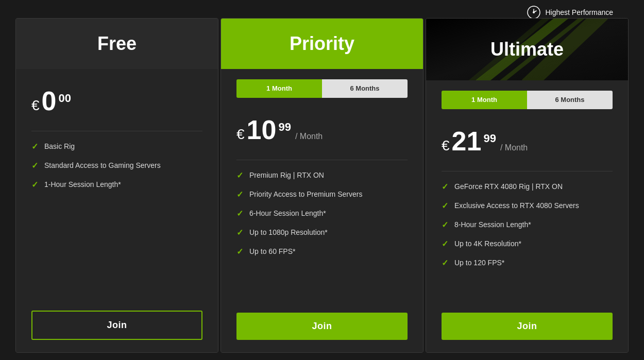 This screenshot has width=644, height=360. What do you see at coordinates (479, 263) in the screenshot?
I see `feature-text-ultimate-4: Up to 120 FPS*` at bounding box center [479, 263].